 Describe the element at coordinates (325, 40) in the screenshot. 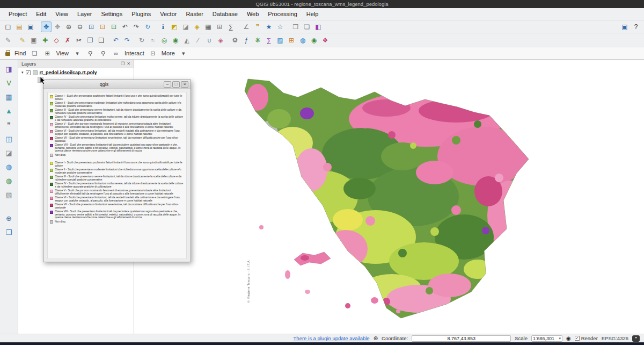

I see `plugin-misc-icon: ❖` at that location.